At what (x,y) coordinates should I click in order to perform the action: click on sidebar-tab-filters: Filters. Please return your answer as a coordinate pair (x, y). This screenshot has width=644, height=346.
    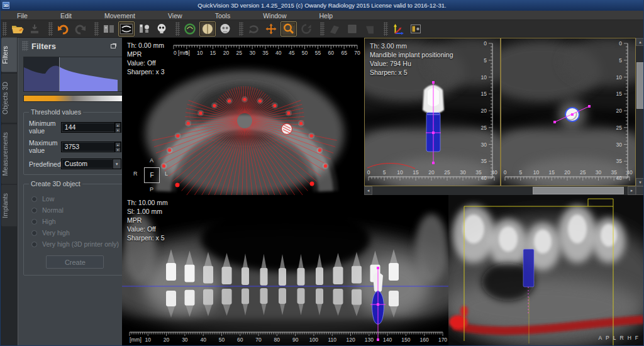
    Looking at the image, I should click on (9, 55).